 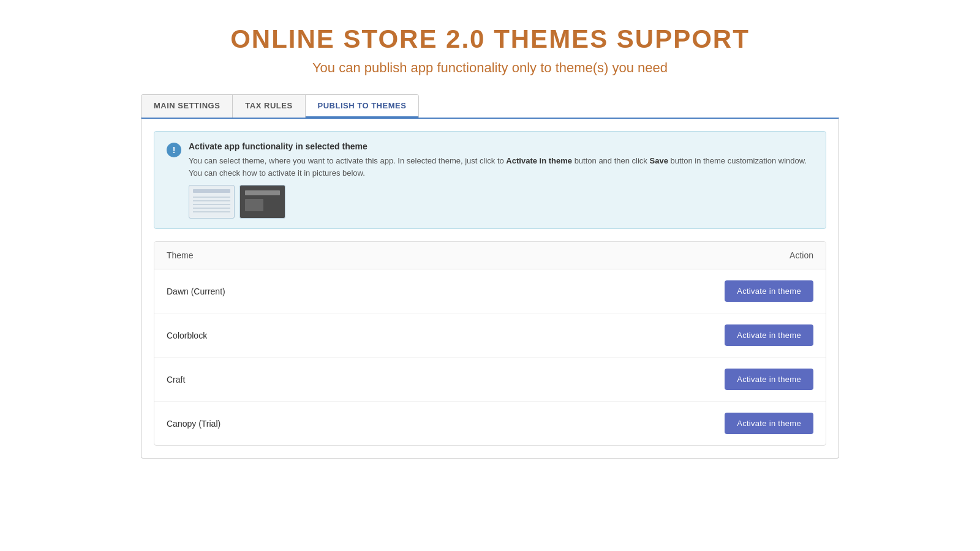 I want to click on table-row: Dawn (Current) Activate in theme, so click(x=490, y=291).